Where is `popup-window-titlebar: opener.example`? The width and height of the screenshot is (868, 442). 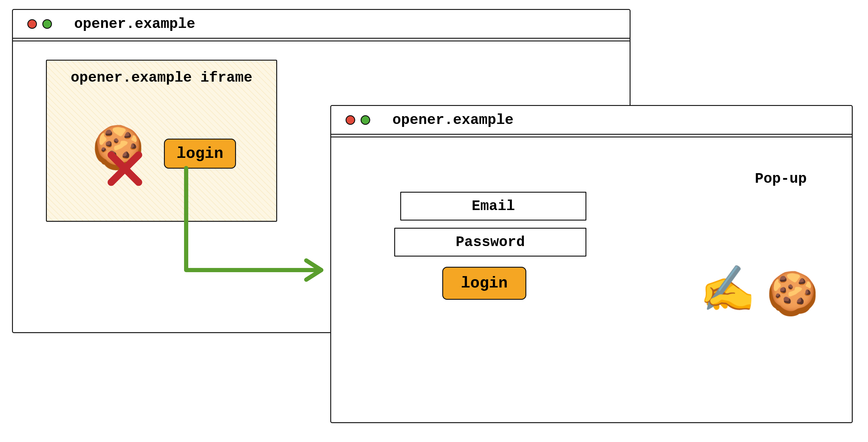
popup-window-titlebar: opener.example is located at coordinates (592, 121).